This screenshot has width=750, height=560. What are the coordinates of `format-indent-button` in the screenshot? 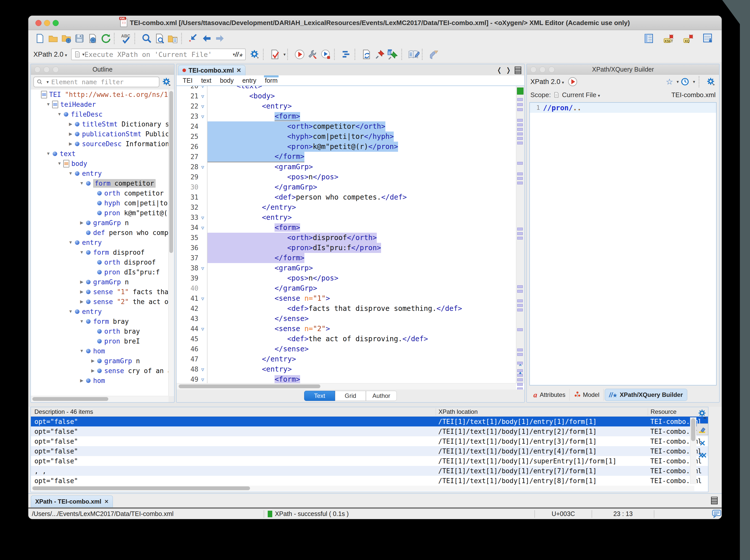 It's located at (347, 54).